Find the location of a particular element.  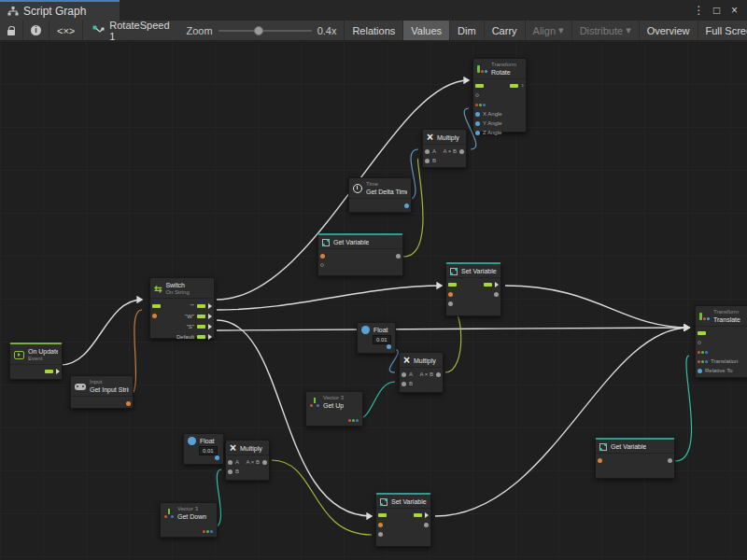

zoom-slider is located at coordinates (265, 31).